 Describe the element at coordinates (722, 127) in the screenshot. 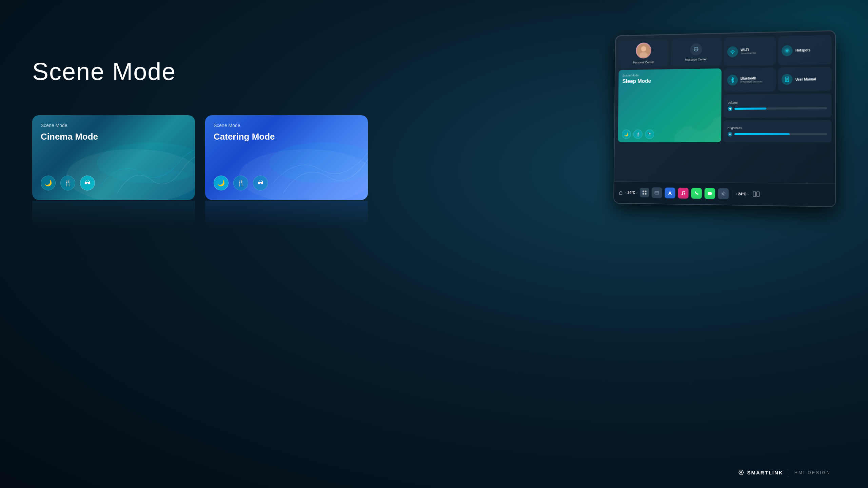

I see `monitor-container: Personal Center Message Center` at that location.